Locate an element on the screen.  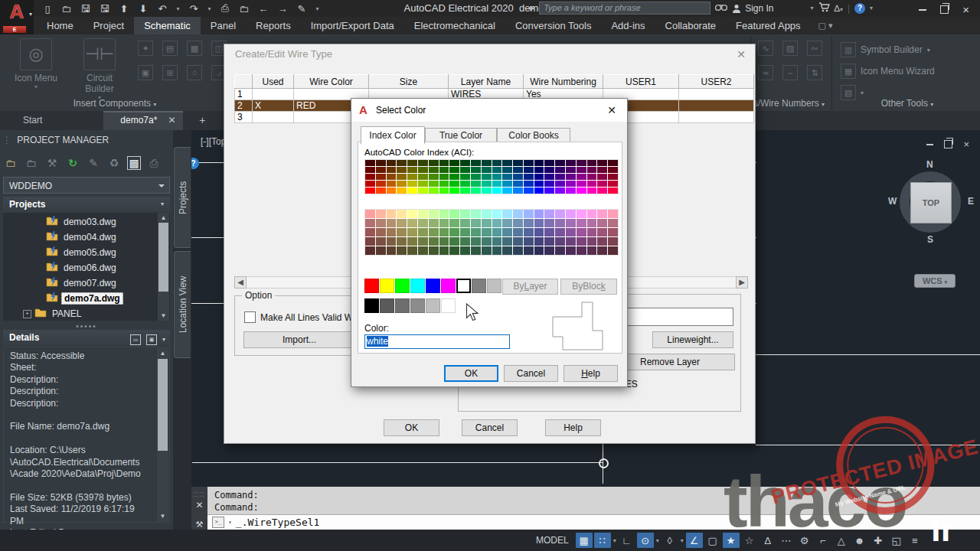
publish-icon: ⬇ is located at coordinates (143, 8).